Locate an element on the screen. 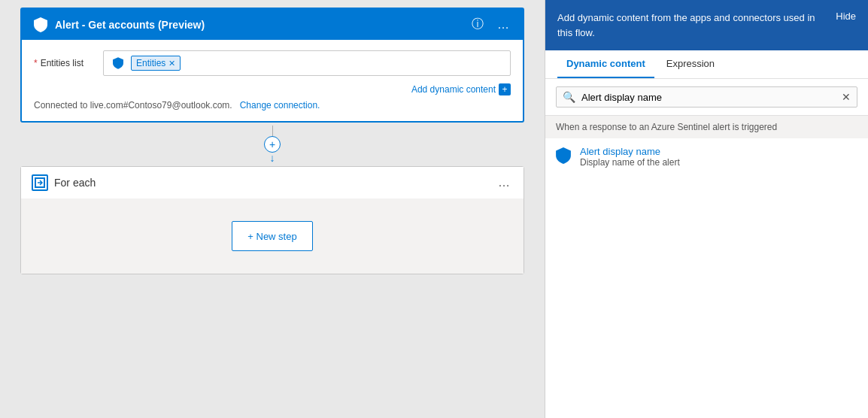  connection-row: Connected to live.com#Contoso79@outlook.… is located at coordinates (272, 105).